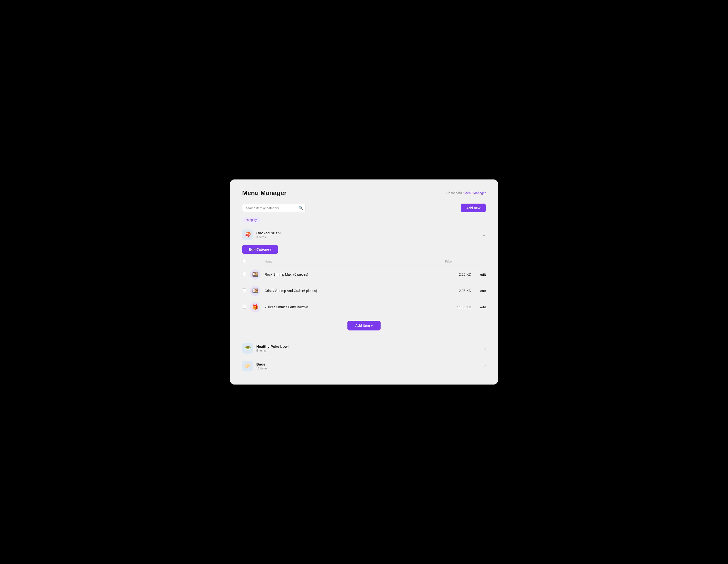 The image size is (728, 564). I want to click on category-thumb-baos: 🥟, so click(248, 366).